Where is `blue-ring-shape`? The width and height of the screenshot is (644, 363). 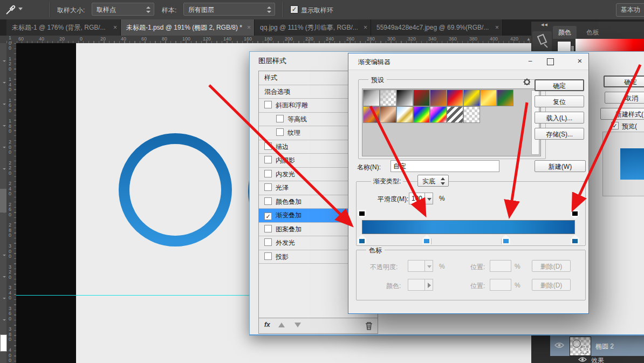
blue-ring-shape is located at coordinates (175, 190).